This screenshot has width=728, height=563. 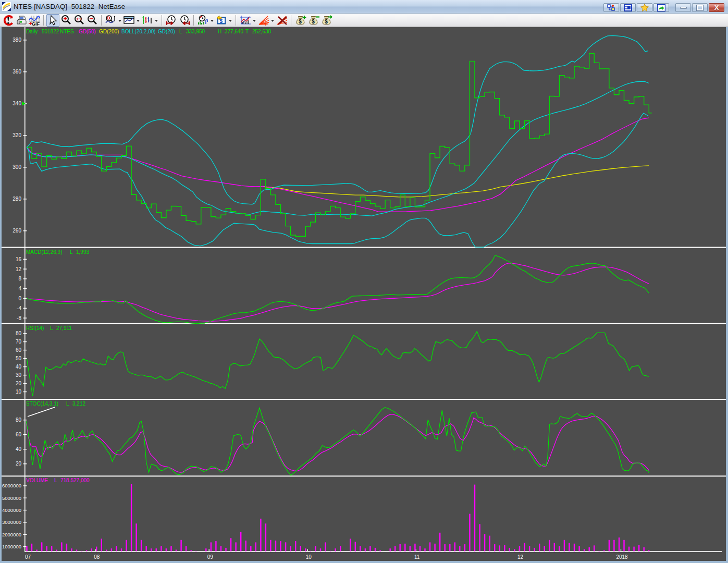 I want to click on svg-text: 252,638, so click(x=262, y=31).